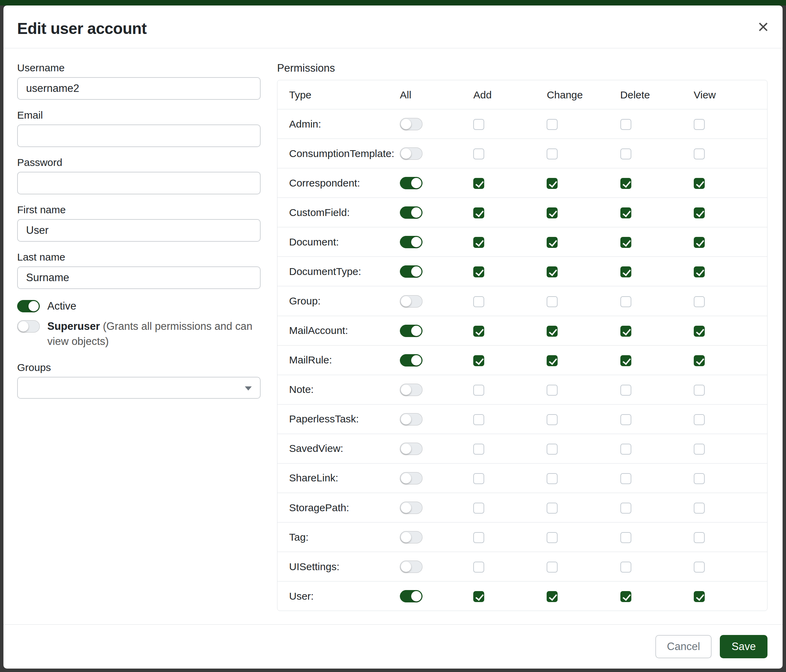  I want to click on superuser-label-block: Superuser (Grants all permissions and ca…, so click(154, 334).